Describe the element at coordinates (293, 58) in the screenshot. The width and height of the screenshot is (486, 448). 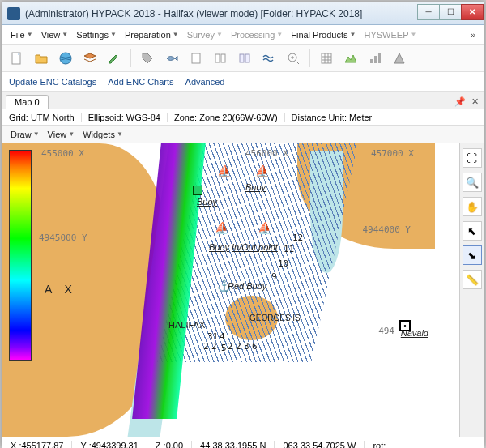
I see `search-plus-icon` at that location.